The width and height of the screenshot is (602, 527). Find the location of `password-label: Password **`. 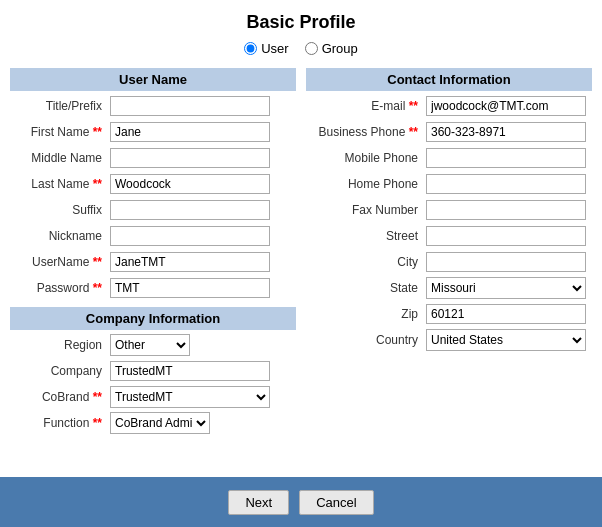

password-label: Password ** is located at coordinates (60, 288).